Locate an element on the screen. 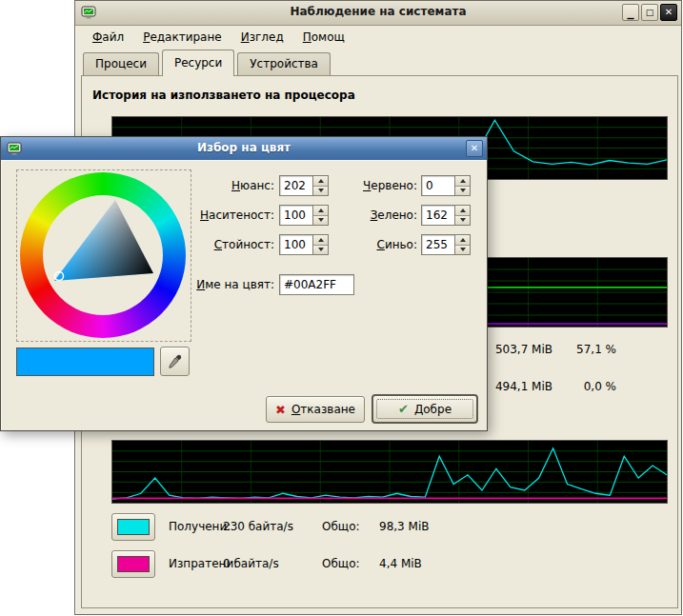 This screenshot has width=683, height=616. value-label: Стойност: is located at coordinates (219, 246).